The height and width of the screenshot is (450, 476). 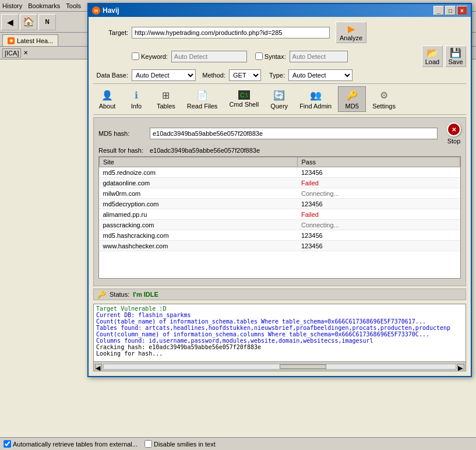 What do you see at coordinates (275, 57) in the screenshot?
I see `syntax-label: Syntax:` at bounding box center [275, 57].